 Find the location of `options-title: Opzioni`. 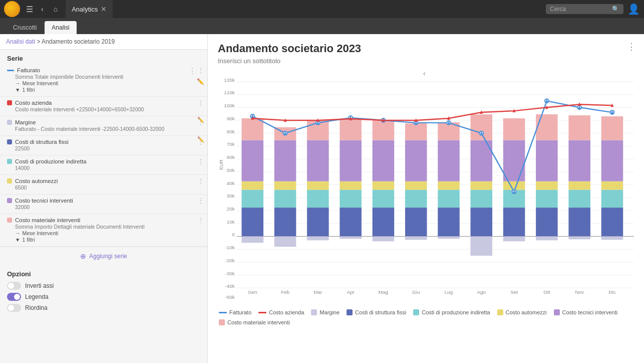

options-title: Opzioni is located at coordinates (104, 274).